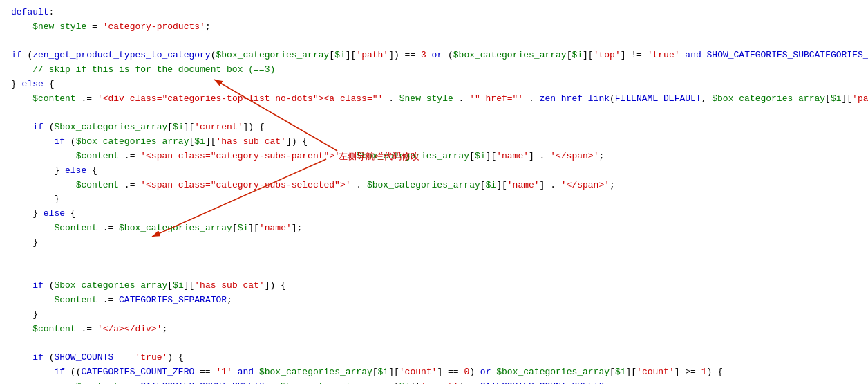 Image resolution: width=868 pixels, height=384 pixels. Describe the element at coordinates (434, 71) in the screenshot. I see `code-line: // skip if this is for the document box …` at that location.